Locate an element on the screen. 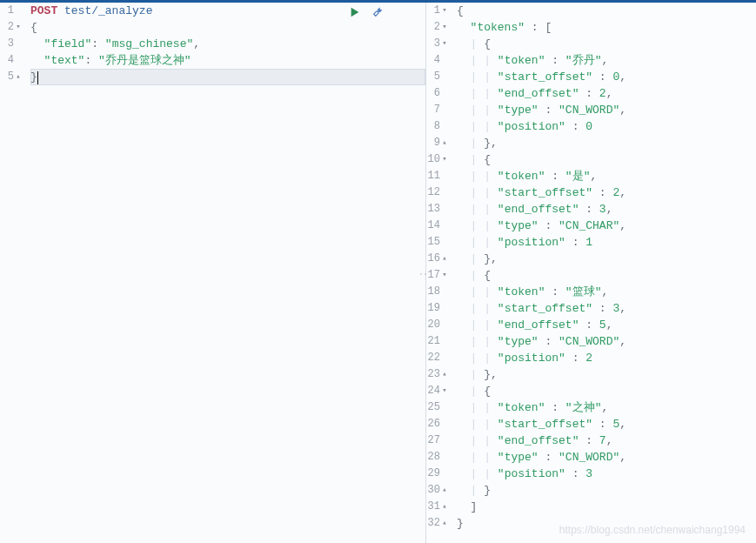 This screenshot has width=756, height=543. code-line: | | "type" : "CN_CHAR", is located at coordinates (606, 226).